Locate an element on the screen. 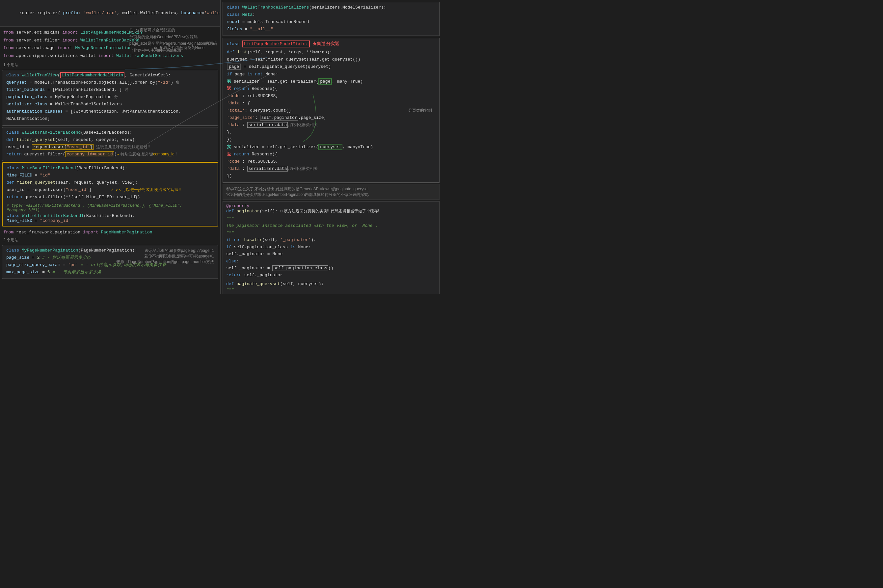 The width and height of the screenshot is (883, 588). queryset-param-highlight: queryset is located at coordinates (330, 147).